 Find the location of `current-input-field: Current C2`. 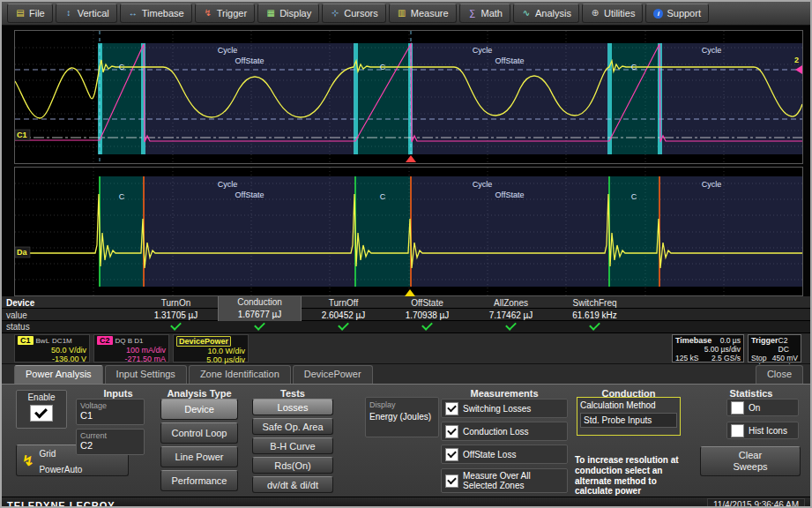

current-input-field: Current C2 is located at coordinates (110, 442).